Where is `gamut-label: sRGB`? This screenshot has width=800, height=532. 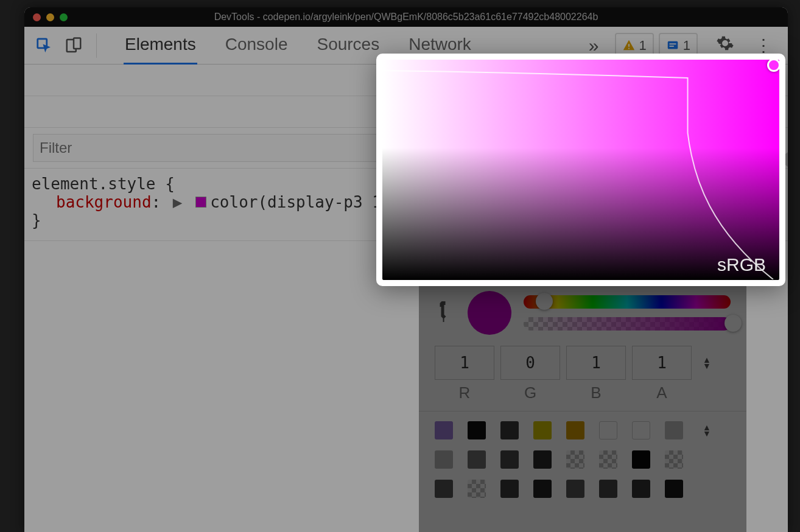 gamut-label: sRGB is located at coordinates (742, 265).